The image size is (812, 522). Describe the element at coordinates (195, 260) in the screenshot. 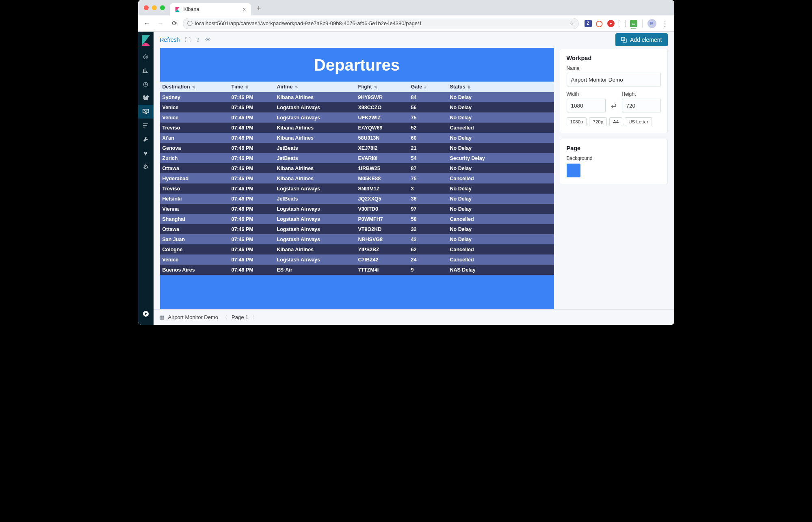

I see `cell-destination: Venice` at that location.